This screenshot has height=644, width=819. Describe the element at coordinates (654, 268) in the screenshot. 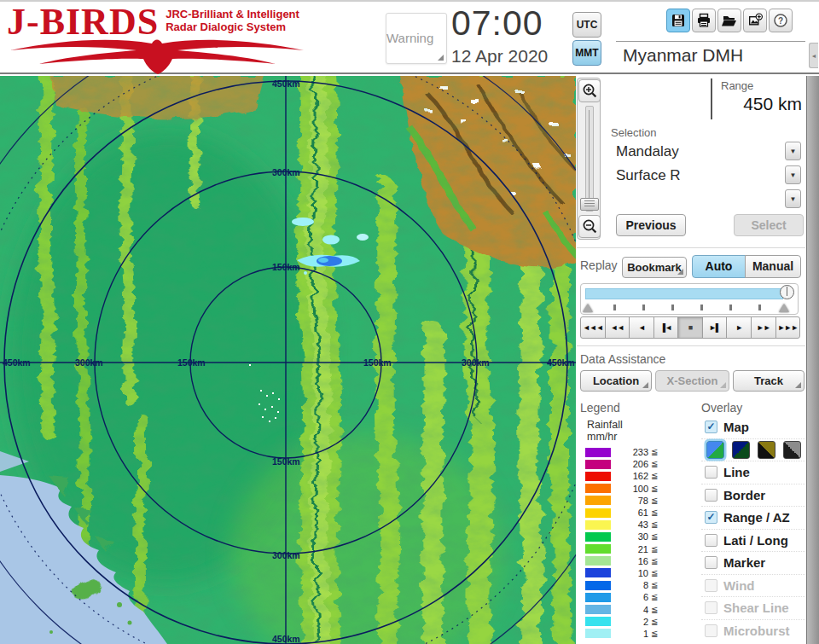

I see `bookmark-button: Bookmark` at that location.